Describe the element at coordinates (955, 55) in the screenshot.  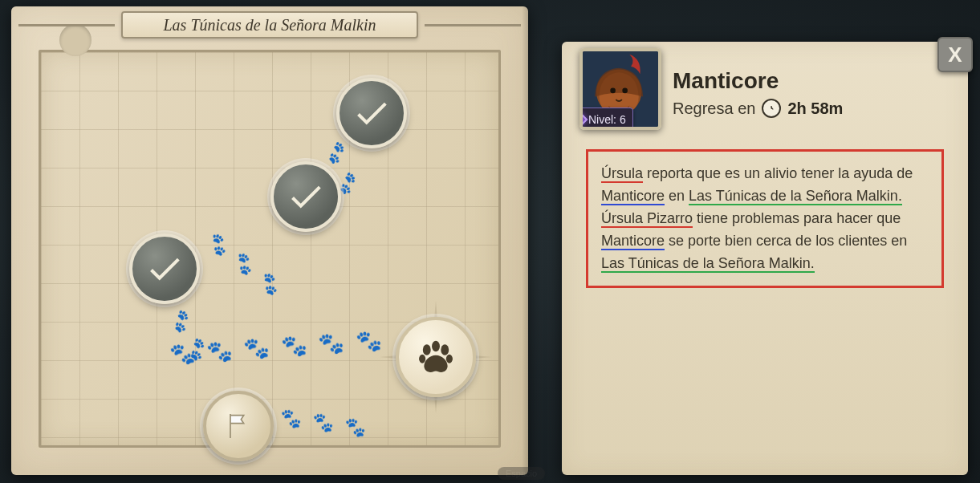
I see `close-button: X` at that location.